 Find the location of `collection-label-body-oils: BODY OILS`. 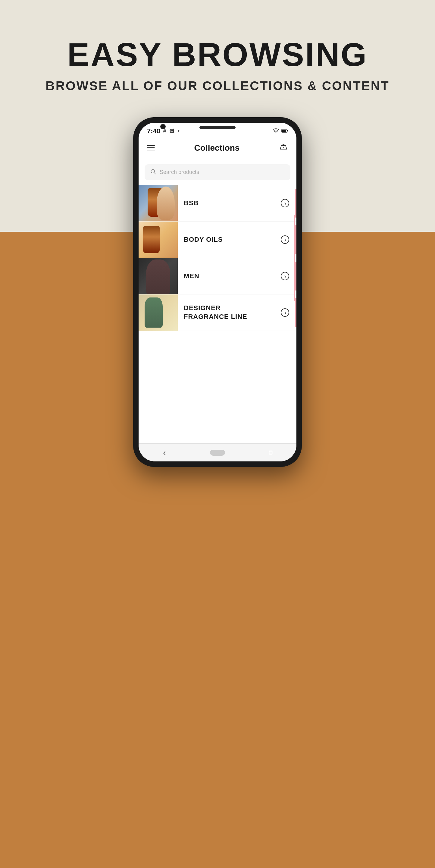

collection-label-body-oils: BODY OILS is located at coordinates (229, 240).